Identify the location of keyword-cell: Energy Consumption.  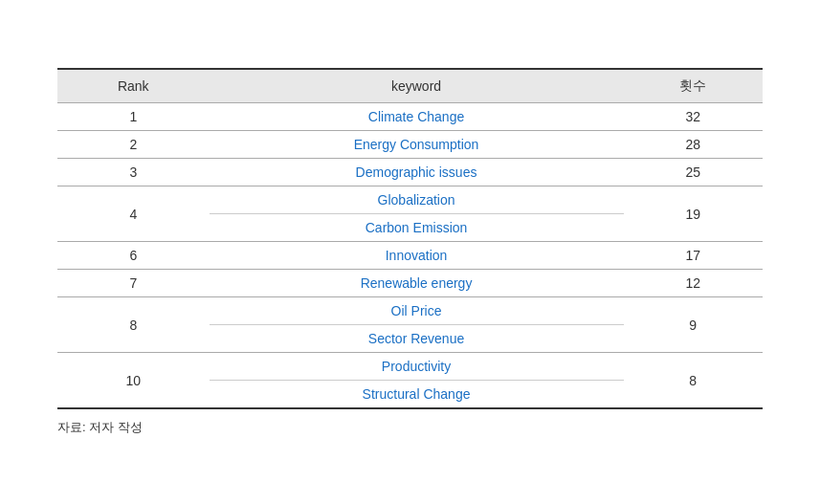
(417, 145).